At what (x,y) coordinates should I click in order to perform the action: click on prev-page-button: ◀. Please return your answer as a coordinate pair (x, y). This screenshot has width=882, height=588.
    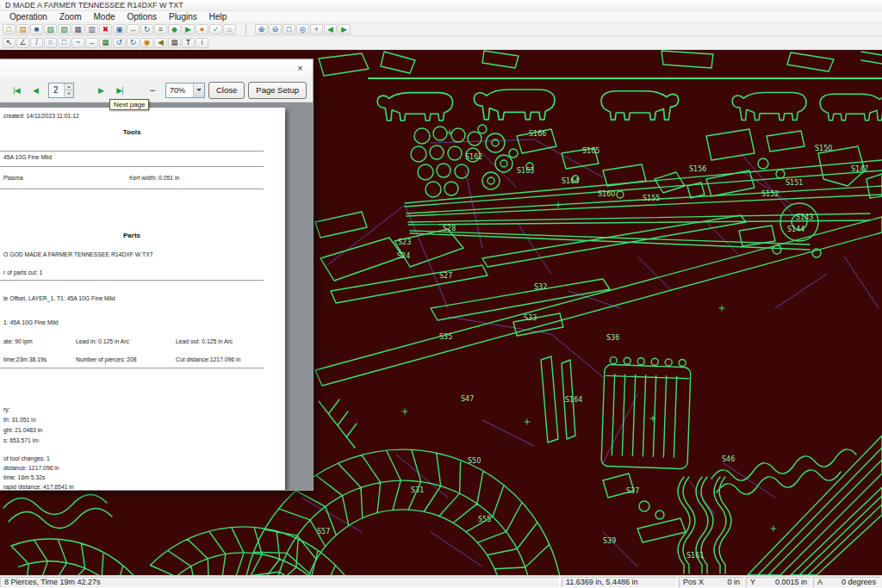
    Looking at the image, I should click on (35, 90).